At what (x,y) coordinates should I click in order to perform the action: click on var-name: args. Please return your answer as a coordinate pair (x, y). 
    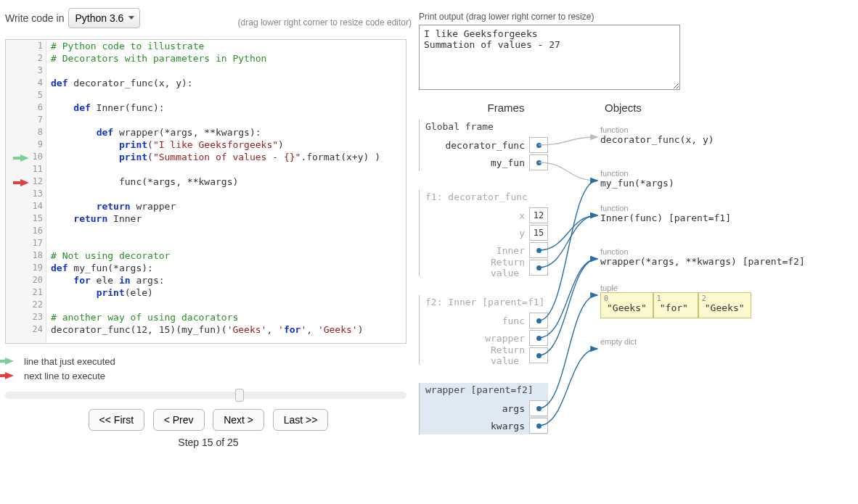
    Looking at the image, I should click on (515, 409).